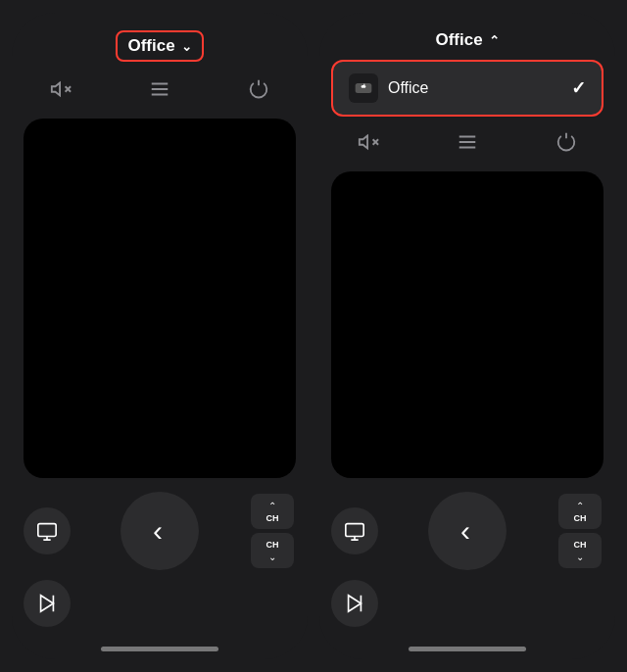 The height and width of the screenshot is (672, 627). Describe the element at coordinates (47, 531) in the screenshot. I see `tv-button-left` at that location.